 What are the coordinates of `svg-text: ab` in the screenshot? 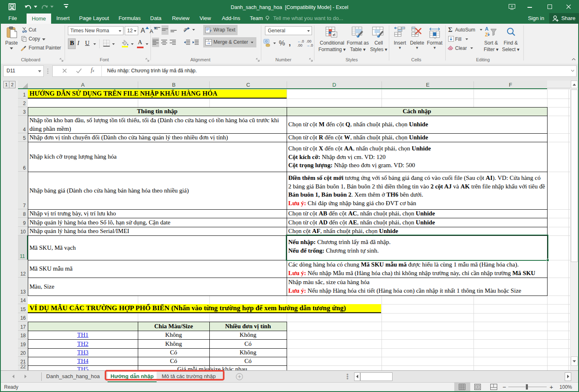 It's located at (186, 30).